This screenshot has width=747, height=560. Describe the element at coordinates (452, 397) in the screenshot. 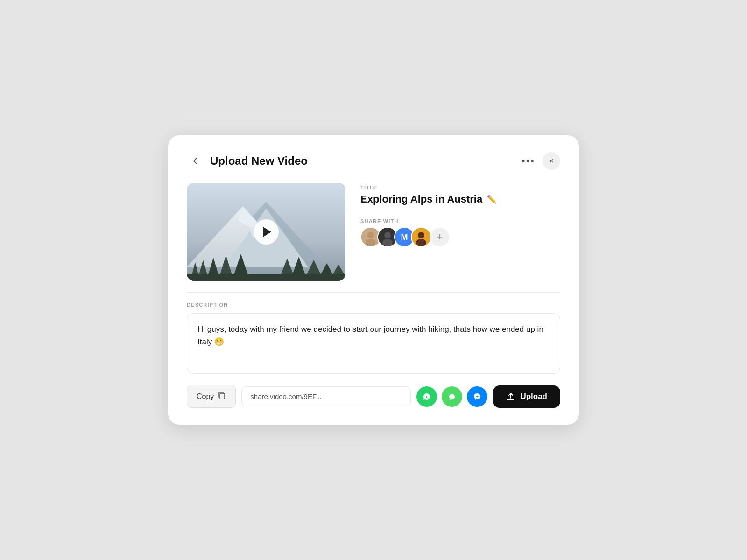

I see `share-icons` at that location.